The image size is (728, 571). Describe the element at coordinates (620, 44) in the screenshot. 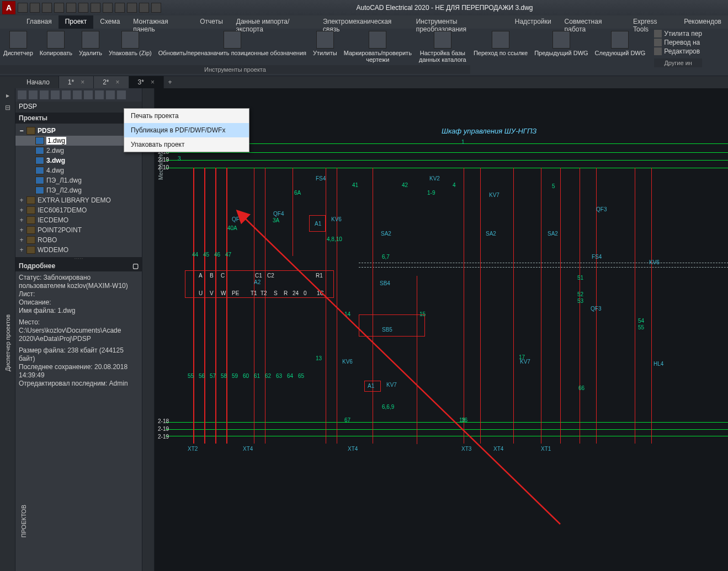

I see `next-dwg-button: Следующий DWG` at that location.